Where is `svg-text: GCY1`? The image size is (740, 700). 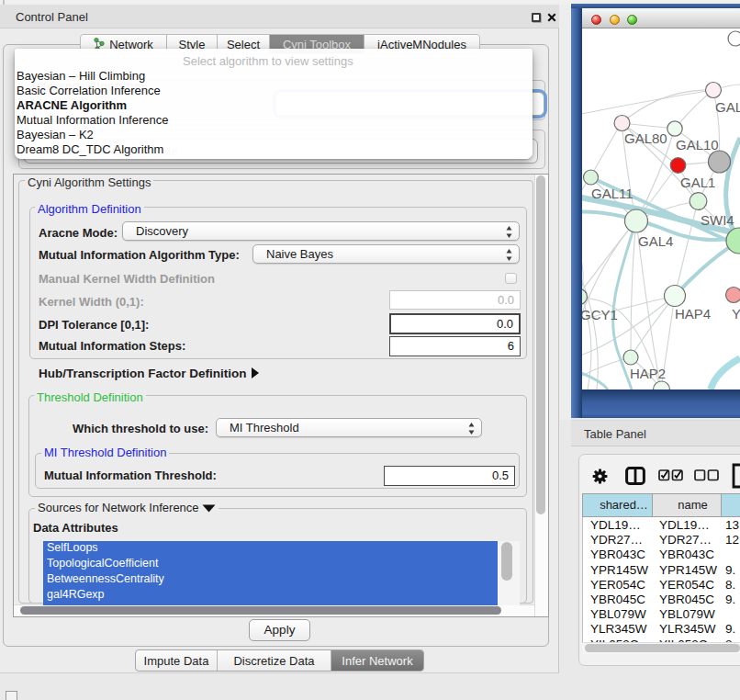
svg-text: GCY1 is located at coordinates (600, 314).